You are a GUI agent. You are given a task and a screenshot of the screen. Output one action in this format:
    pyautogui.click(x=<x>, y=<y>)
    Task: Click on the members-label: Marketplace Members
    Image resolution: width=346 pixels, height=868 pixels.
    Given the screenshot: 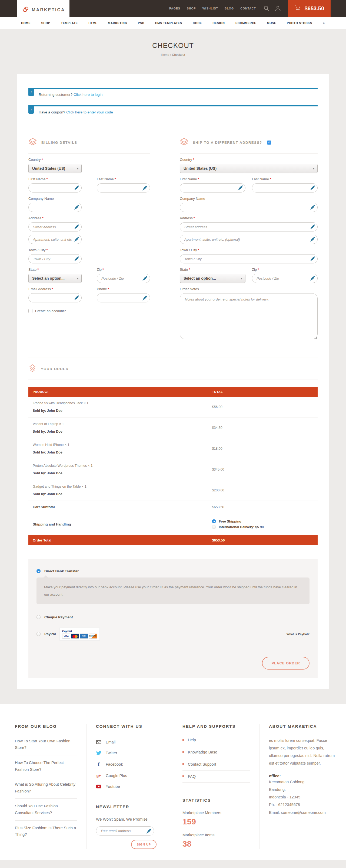 What is the action you would take?
    pyautogui.click(x=216, y=813)
    